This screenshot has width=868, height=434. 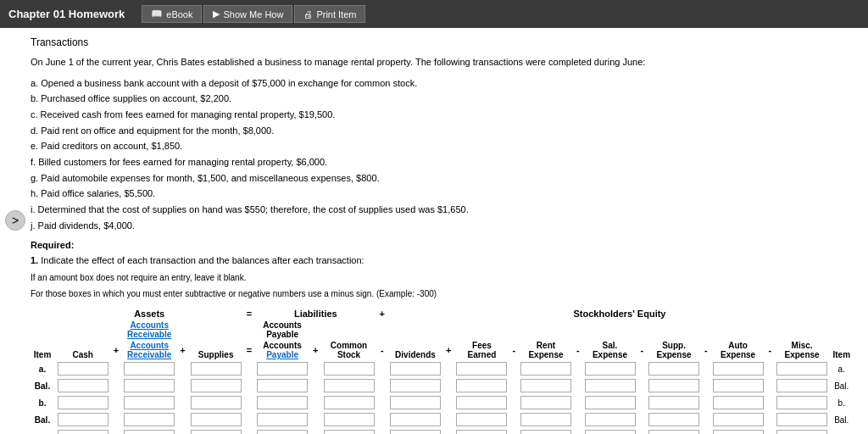 I want to click on input-bal-b-auto-expense, so click(x=738, y=420).